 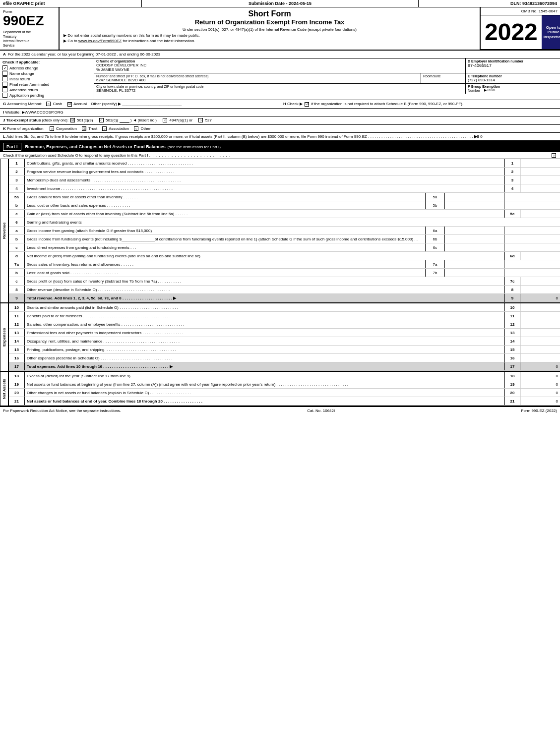 I want to click on dept-line2: Treasury, so click(x=29, y=37).